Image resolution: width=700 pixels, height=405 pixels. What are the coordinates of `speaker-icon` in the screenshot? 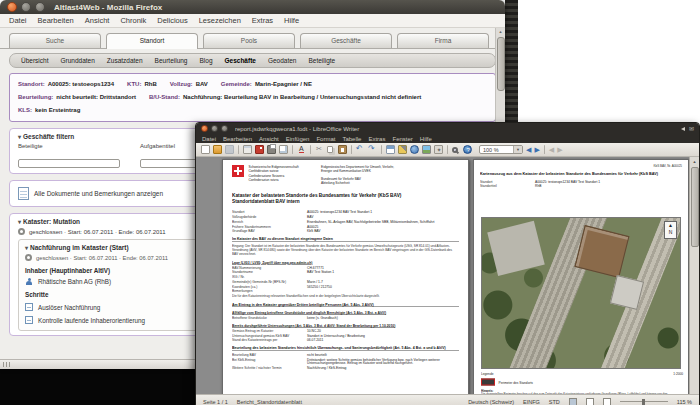 It's located at (683, 129).